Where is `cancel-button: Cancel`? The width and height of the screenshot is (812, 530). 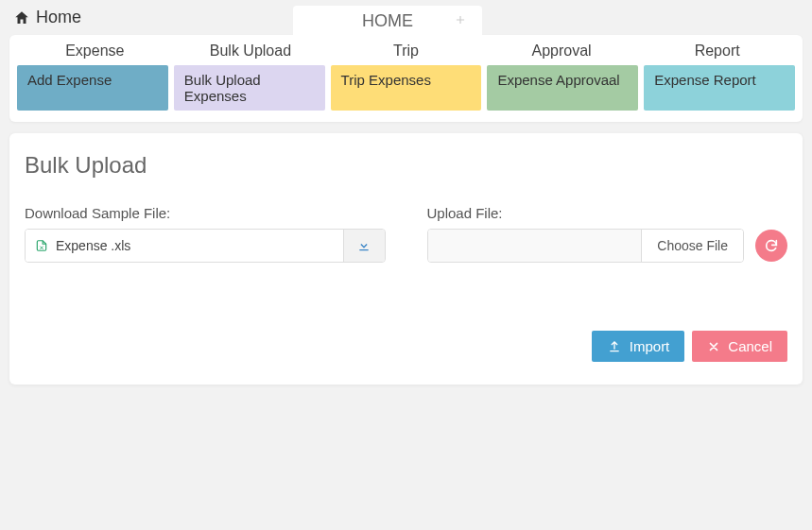
cancel-button: Cancel is located at coordinates (739, 346).